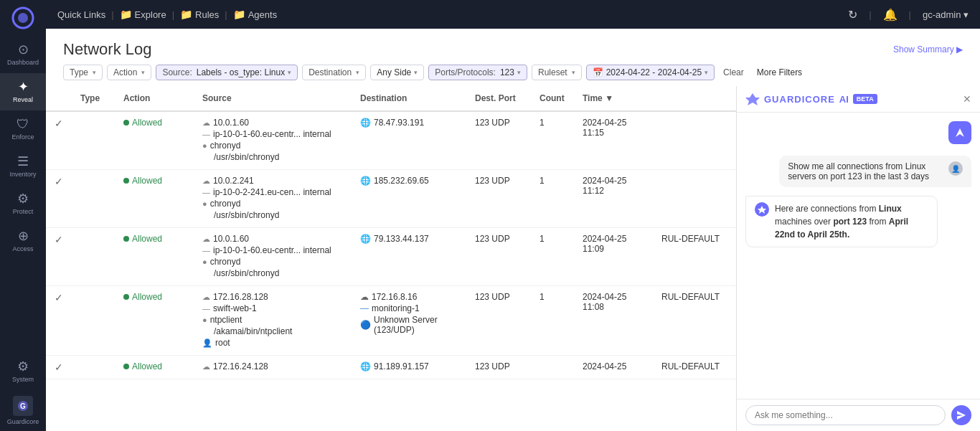 The image size is (980, 431). What do you see at coordinates (23, 406) in the screenshot?
I see `svg-text: G` at bounding box center [23, 406].